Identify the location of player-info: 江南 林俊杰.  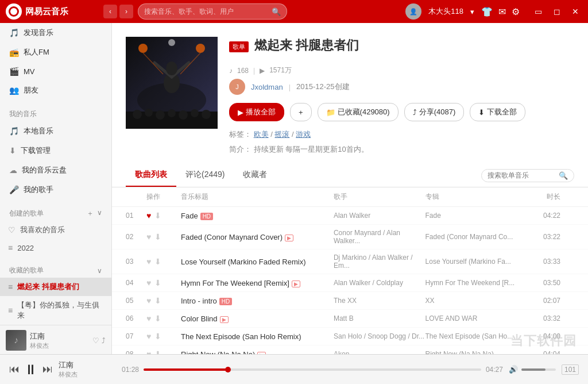
(87, 369).